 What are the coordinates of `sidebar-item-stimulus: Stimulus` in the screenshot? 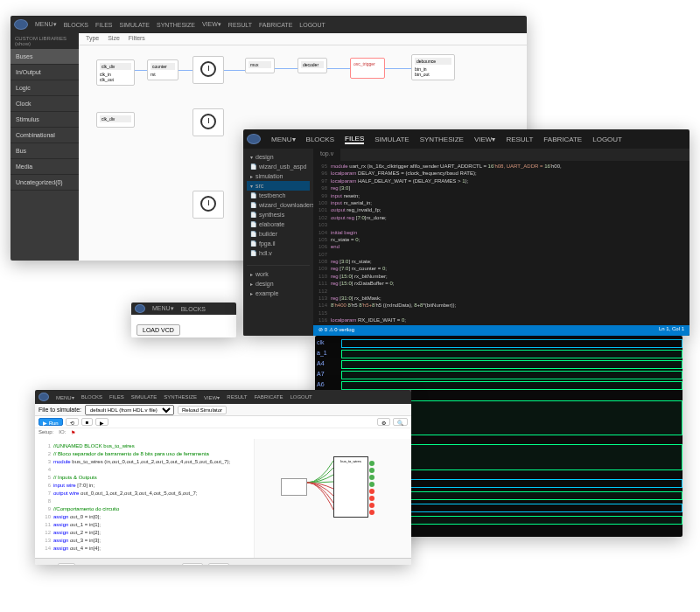 It's located at (45, 120).